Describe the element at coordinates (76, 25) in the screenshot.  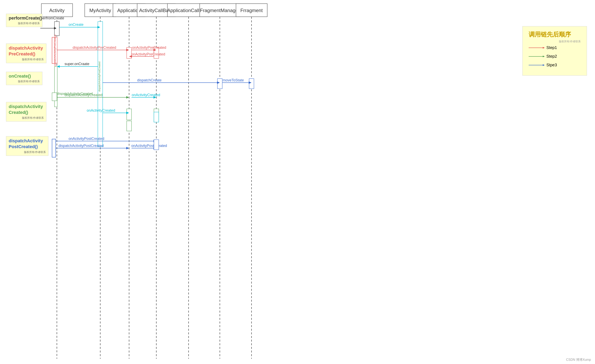
I see `svg-text: onCreate` at that location.